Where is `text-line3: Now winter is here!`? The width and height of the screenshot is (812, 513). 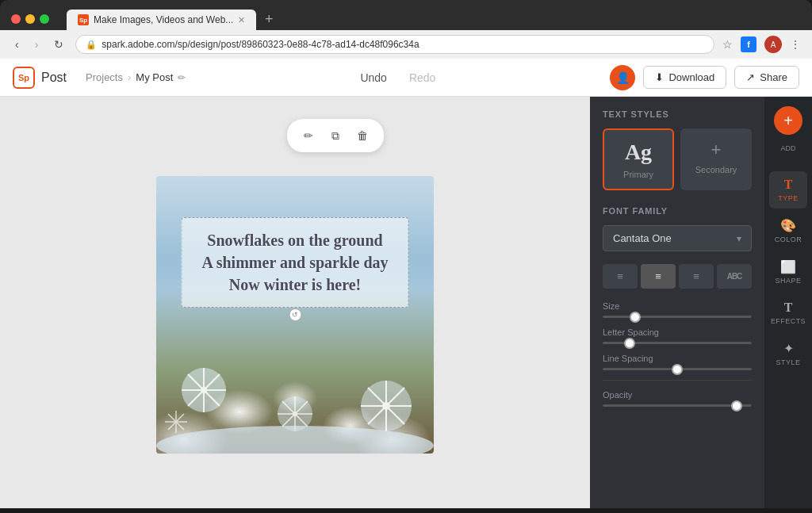
text-line3: Now winter is here! is located at coordinates (295, 285).